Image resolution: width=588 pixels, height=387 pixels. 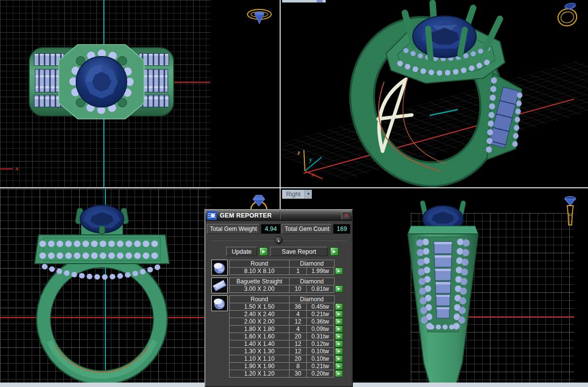 What do you see at coordinates (281, 268) in the screenshot?
I see `gem-group: RoundDiamond8.10 X 8.1011.99tw▶` at bounding box center [281, 268].